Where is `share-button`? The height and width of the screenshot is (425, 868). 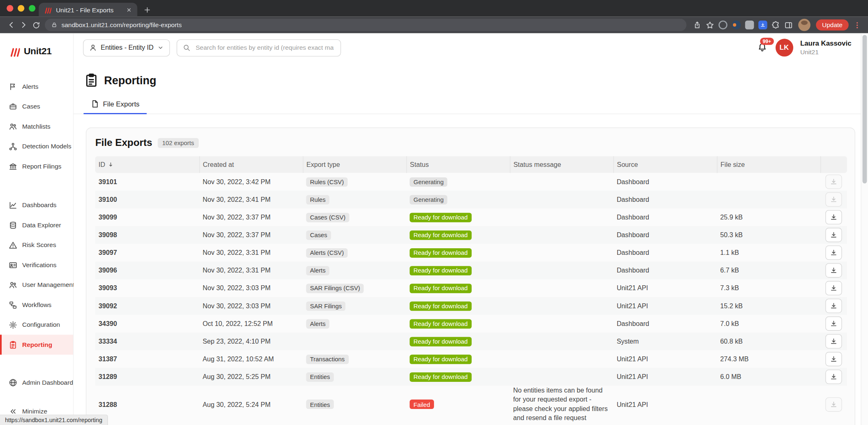 share-button is located at coordinates (697, 25).